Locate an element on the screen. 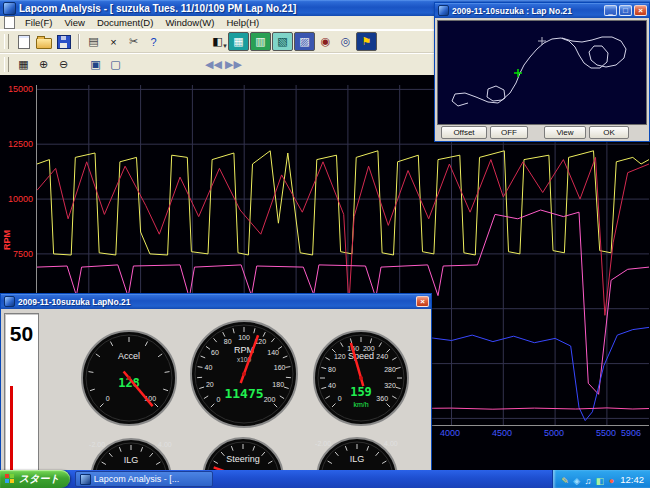 Image resolution: width=650 pixels, height=488 pixels. svg-text: 100 is located at coordinates (244, 338).